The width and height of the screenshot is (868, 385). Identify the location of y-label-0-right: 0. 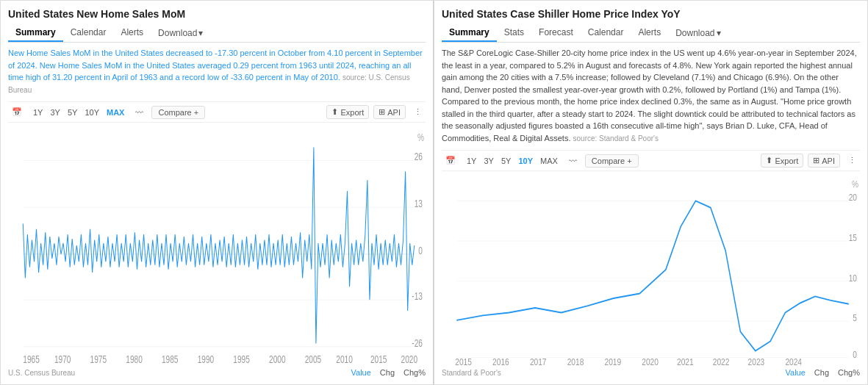
(855, 353).